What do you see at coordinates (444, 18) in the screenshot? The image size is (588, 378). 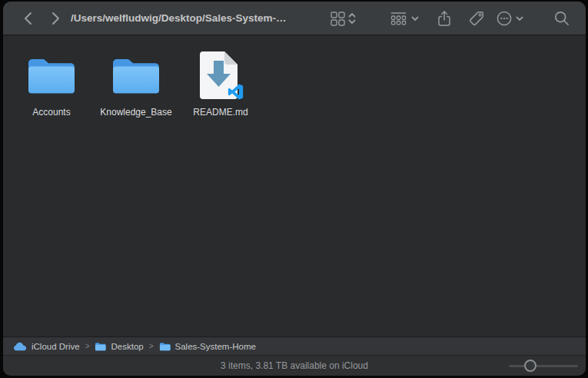 I see `share-button` at bounding box center [444, 18].